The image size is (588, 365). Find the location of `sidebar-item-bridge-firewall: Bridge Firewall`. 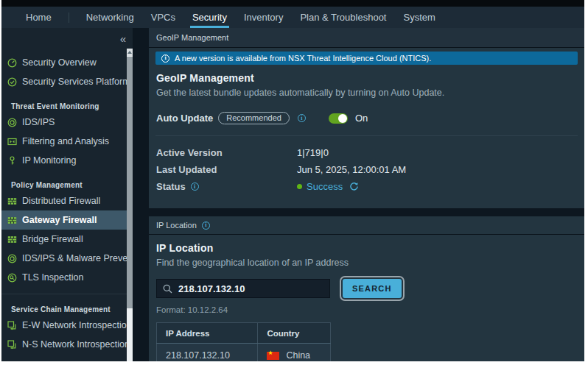

sidebar-item-bridge-firewall: Bridge Firewall is located at coordinates (64, 239).